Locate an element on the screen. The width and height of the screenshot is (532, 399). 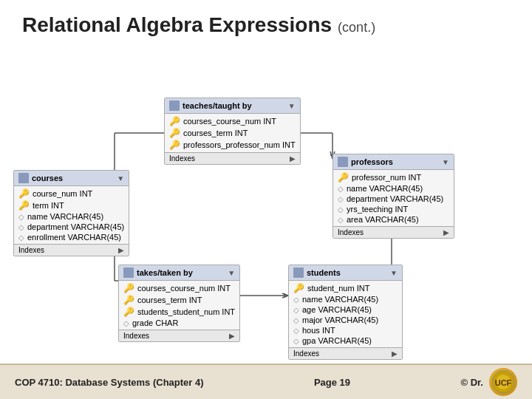
teaches-table-header: teaches/taught by ▼ is located at coordinates (232, 106).